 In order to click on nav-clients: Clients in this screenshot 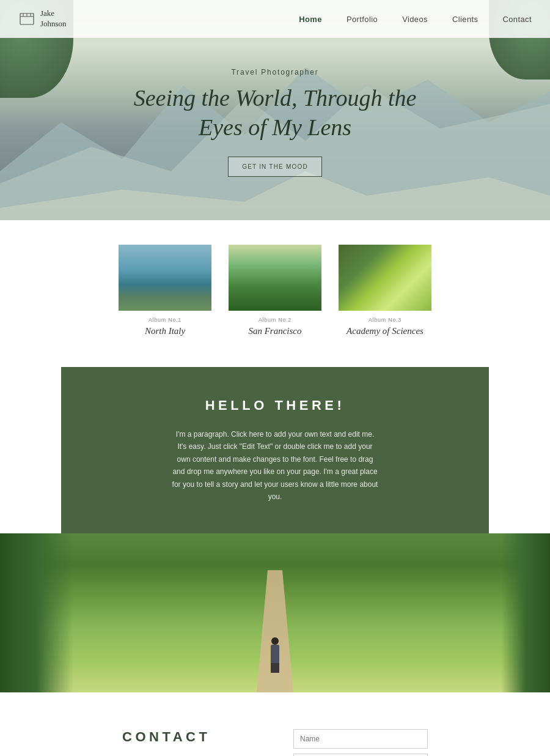, I will do `click(465, 20)`.